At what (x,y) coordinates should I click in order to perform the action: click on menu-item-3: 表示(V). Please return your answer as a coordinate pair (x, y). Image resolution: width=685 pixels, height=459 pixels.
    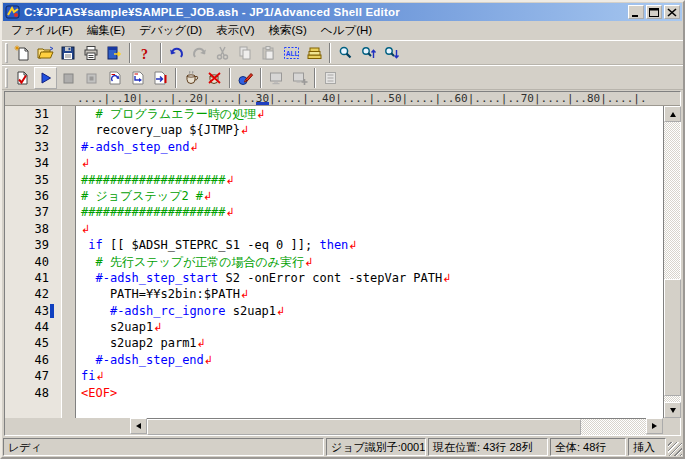
    Looking at the image, I should click on (235, 31).